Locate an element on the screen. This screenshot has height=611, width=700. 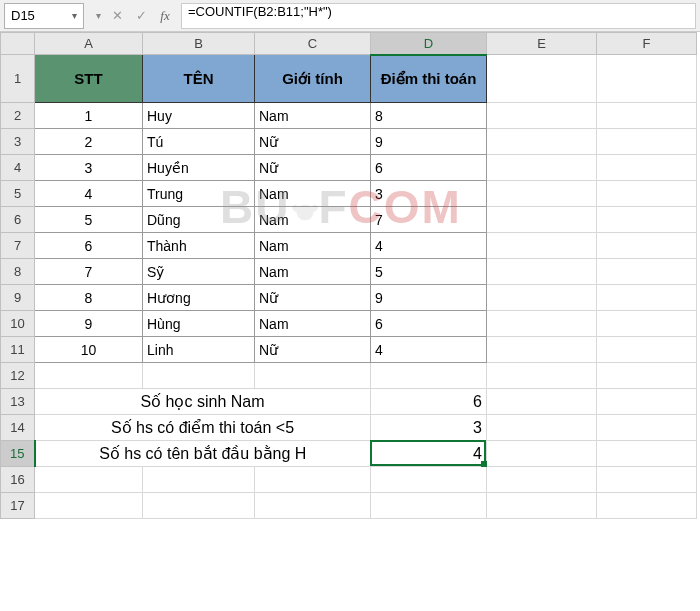
cell-ten: Hùng is located at coordinates (199, 324).